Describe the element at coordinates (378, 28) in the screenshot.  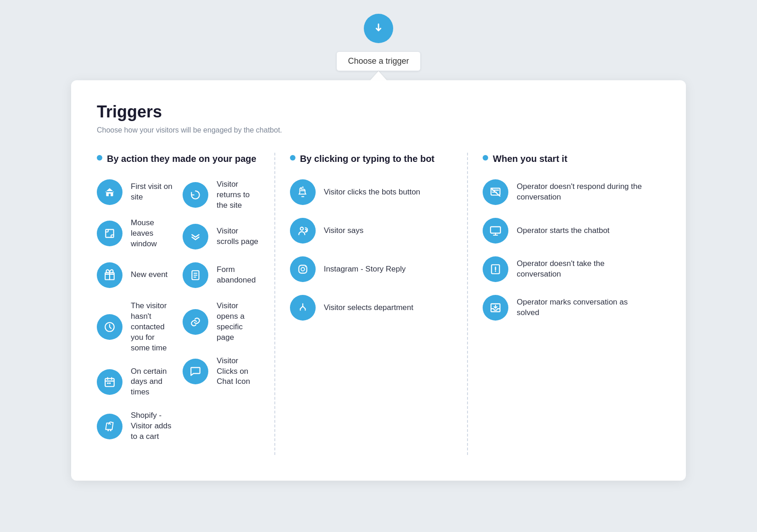
I see `down-arrow-icon` at that location.